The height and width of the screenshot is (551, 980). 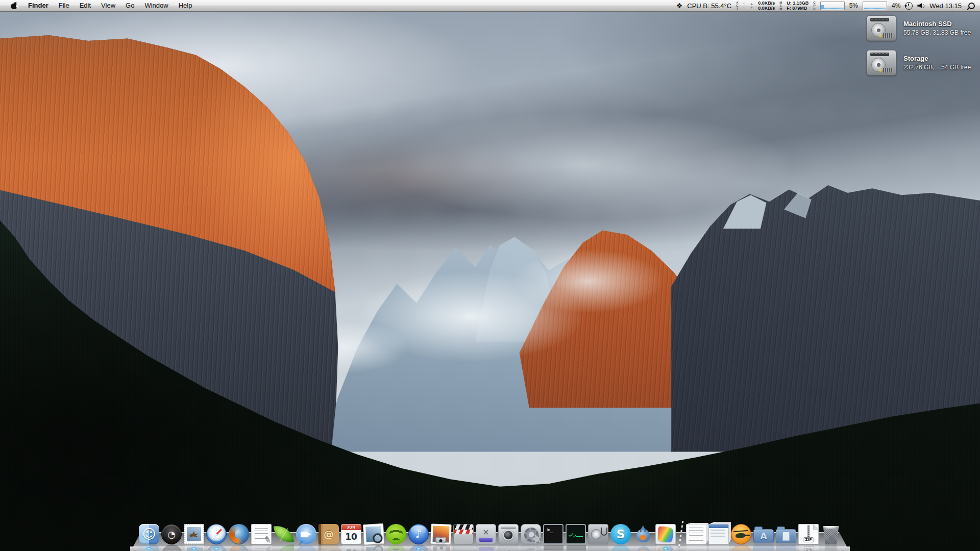 What do you see at coordinates (767, 8) in the screenshot?
I see `download-speed: 0.0KB/s` at bounding box center [767, 8].